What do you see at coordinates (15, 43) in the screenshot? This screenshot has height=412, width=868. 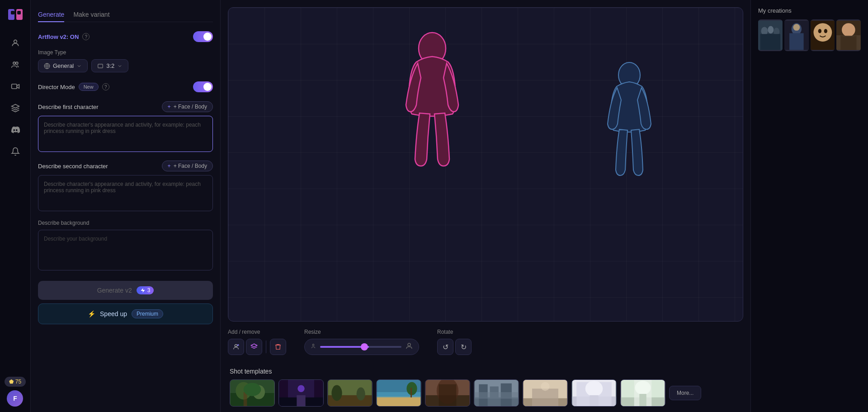 I see `sidebar-icon-user` at bounding box center [15, 43].